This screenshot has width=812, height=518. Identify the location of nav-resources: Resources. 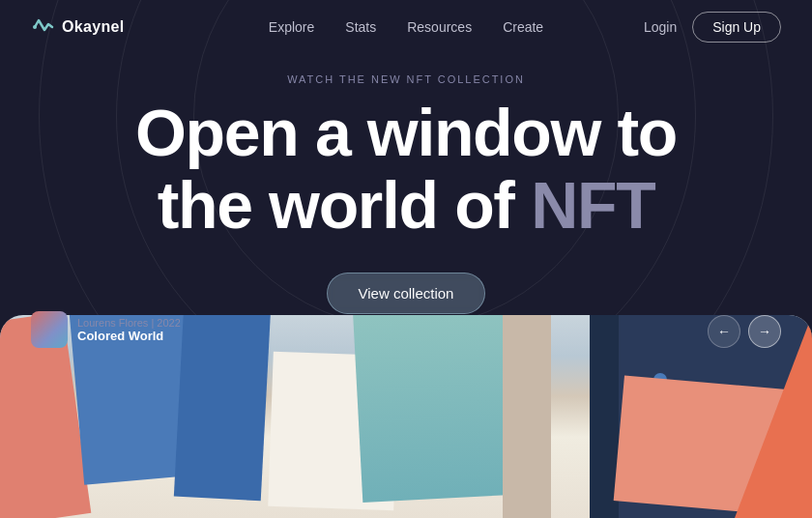
(439, 27).